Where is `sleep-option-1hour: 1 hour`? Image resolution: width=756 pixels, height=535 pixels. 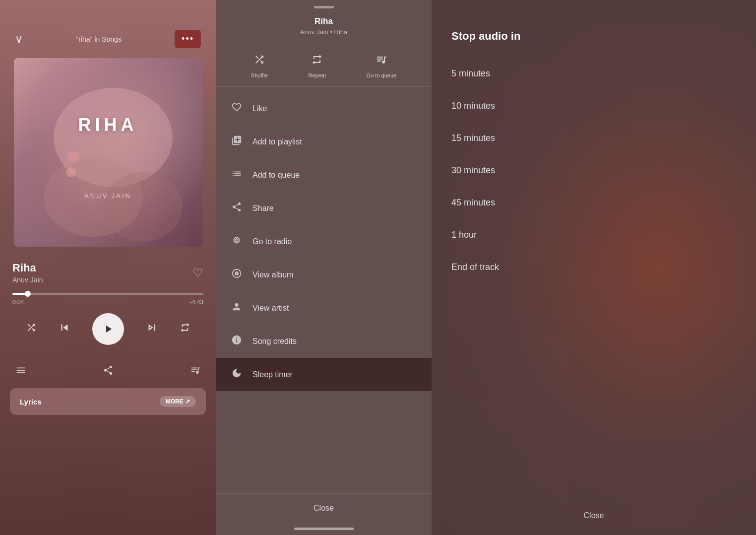
sleep-option-1hour: 1 hour is located at coordinates (594, 235).